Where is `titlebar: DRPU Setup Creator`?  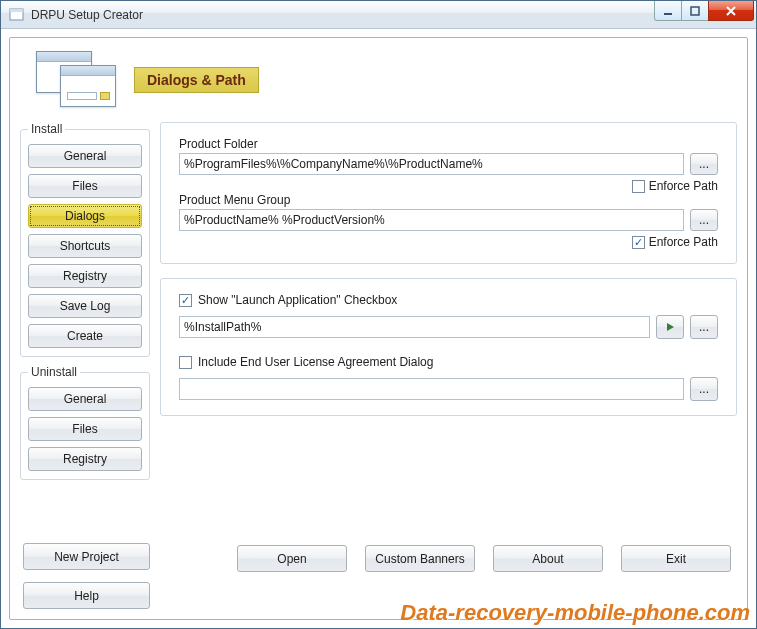
titlebar: DRPU Setup Creator is located at coordinates (378, 15).